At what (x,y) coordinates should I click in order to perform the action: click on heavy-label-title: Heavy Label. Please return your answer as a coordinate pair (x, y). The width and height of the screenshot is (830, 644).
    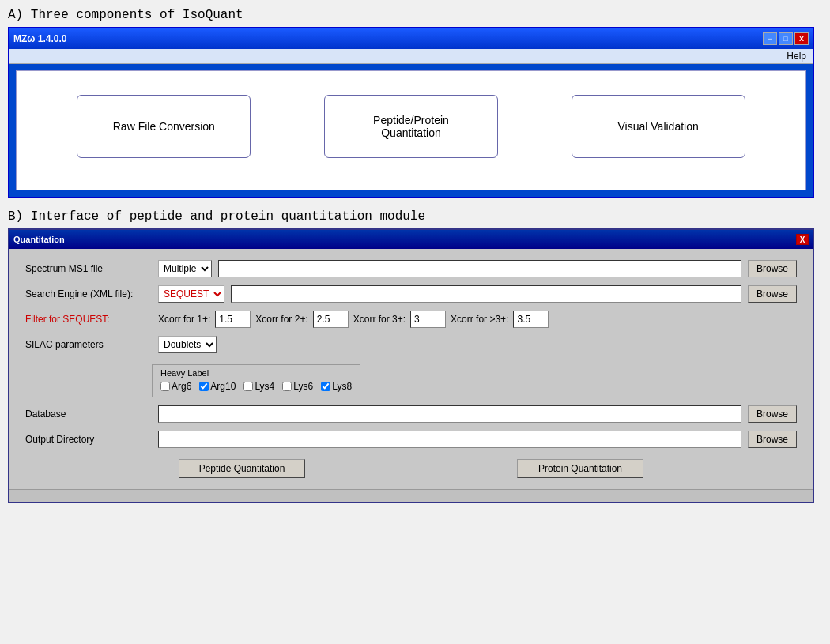
    Looking at the image, I should click on (256, 373).